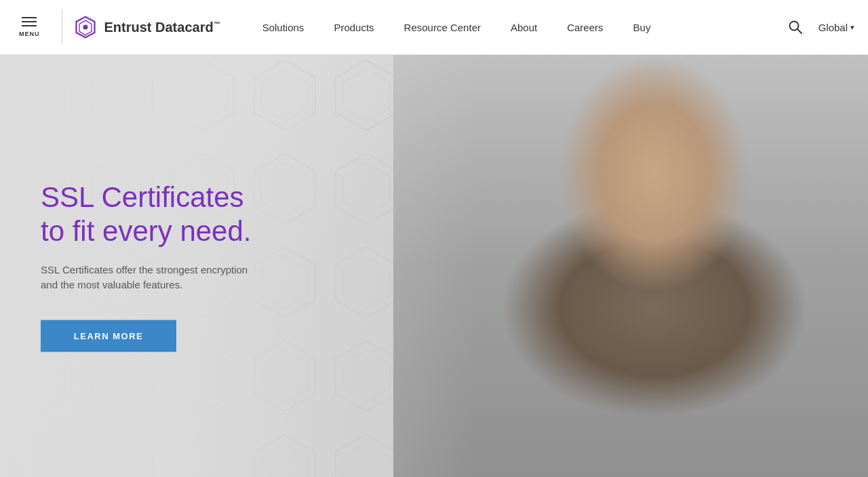 The height and width of the screenshot is (477, 868). What do you see at coordinates (642, 27) in the screenshot?
I see `nav-buy: Buy` at bounding box center [642, 27].